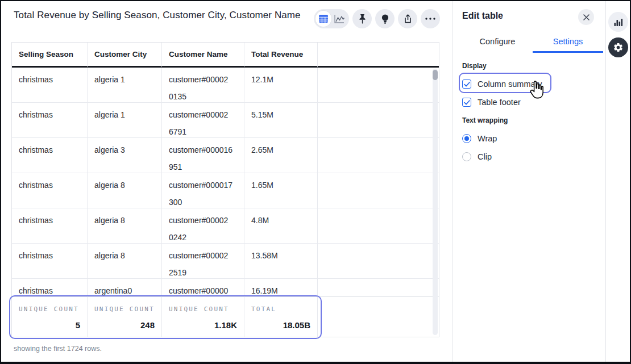 The width and height of the screenshot is (631, 364). Describe the element at coordinates (204, 288) in the screenshot. I see `table-cell-customer: customer#00000` at that location.